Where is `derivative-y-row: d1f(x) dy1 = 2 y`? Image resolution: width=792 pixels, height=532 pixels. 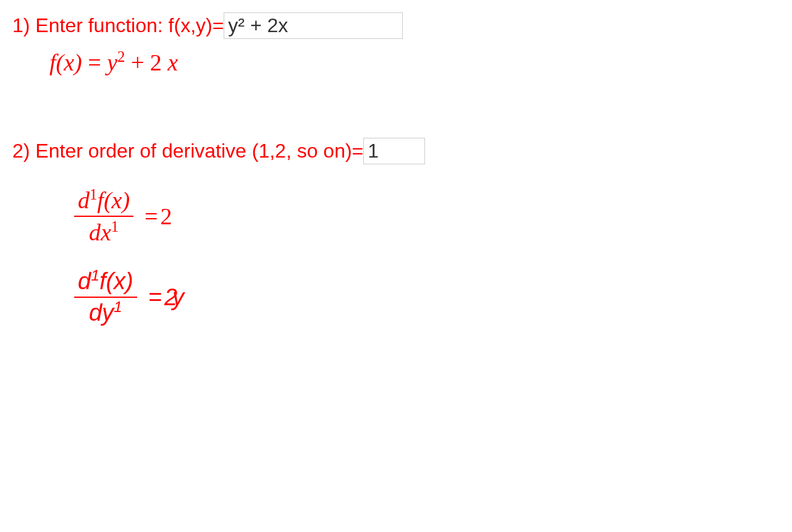
derivative-y-row: d1f(x) dy1 = 2 y is located at coordinates (427, 297).